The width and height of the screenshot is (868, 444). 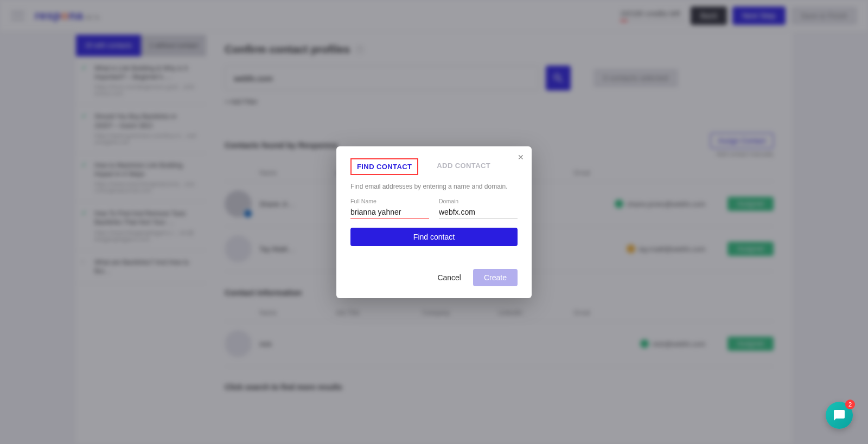 I want to click on domain-label: Domain, so click(x=478, y=201).